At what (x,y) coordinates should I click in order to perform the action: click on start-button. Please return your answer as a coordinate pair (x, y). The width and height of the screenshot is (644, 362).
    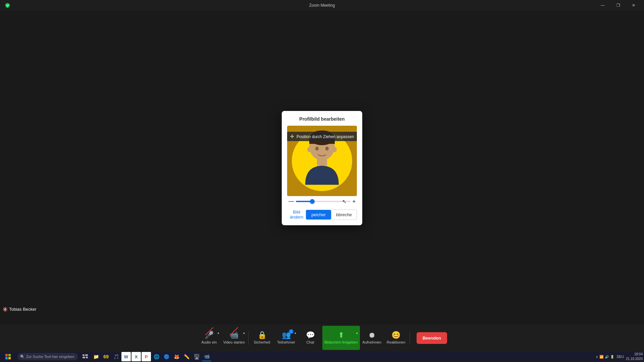
    Looking at the image, I should click on (8, 357).